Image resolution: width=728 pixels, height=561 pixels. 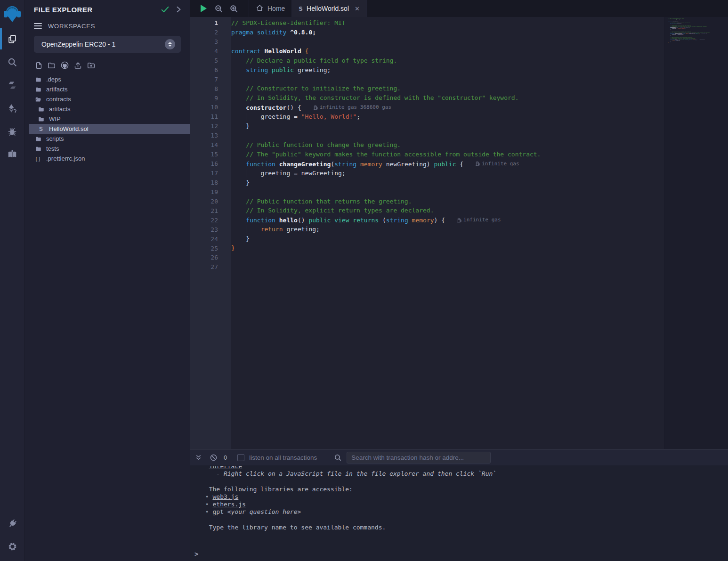 What do you see at coordinates (69, 129) in the screenshot?
I see `tree-item-label: HelloWorld.sol` at bounding box center [69, 129].